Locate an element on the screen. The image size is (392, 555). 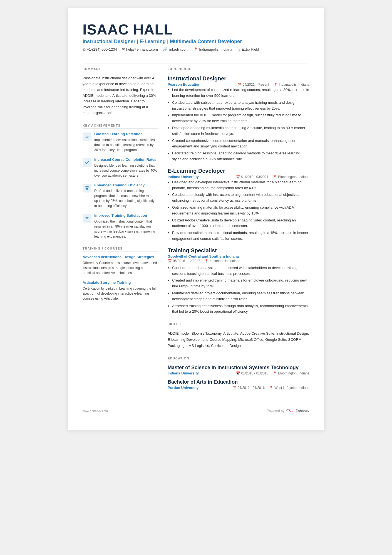
bullet-item: Assessed training effectiveness through … is located at coordinates (241, 309).